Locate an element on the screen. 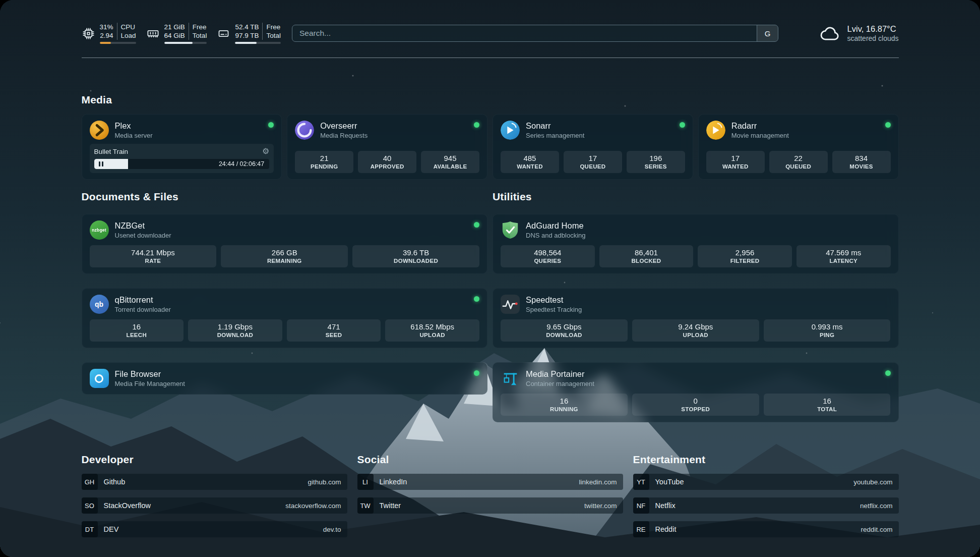  stat-box: 498,564 QUERIES is located at coordinates (547, 256).